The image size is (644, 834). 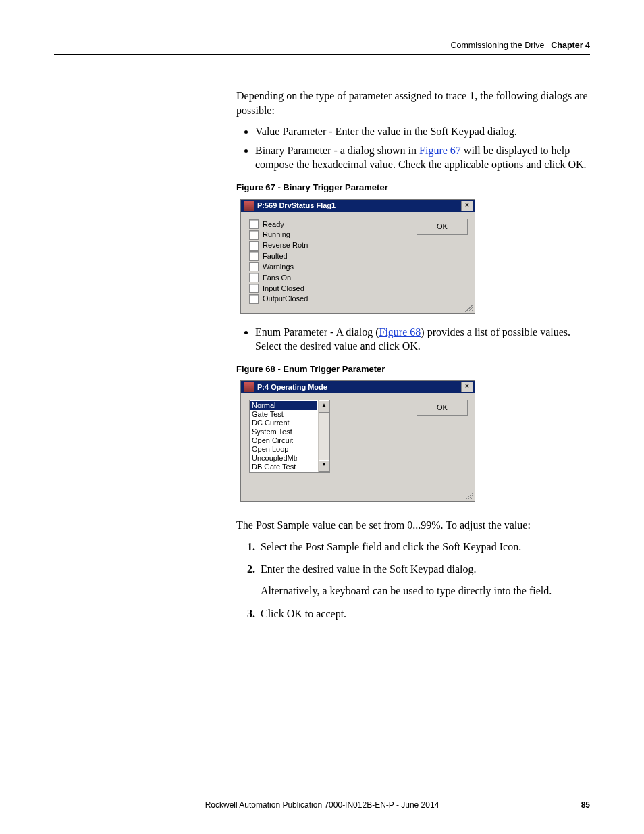 I want to click on checkbox-ready, so click(x=254, y=224).